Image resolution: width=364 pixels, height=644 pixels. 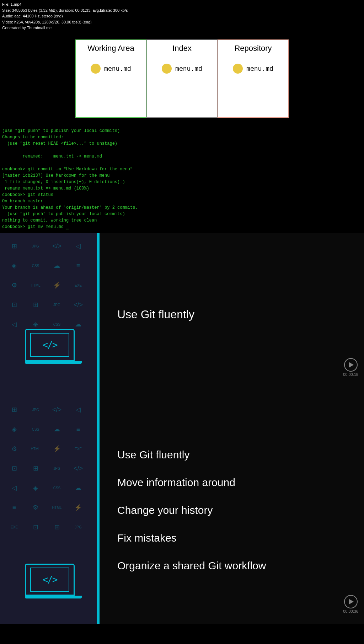 I want to click on meta-filename: File: 1.mp4, so click(x=182, y=4).